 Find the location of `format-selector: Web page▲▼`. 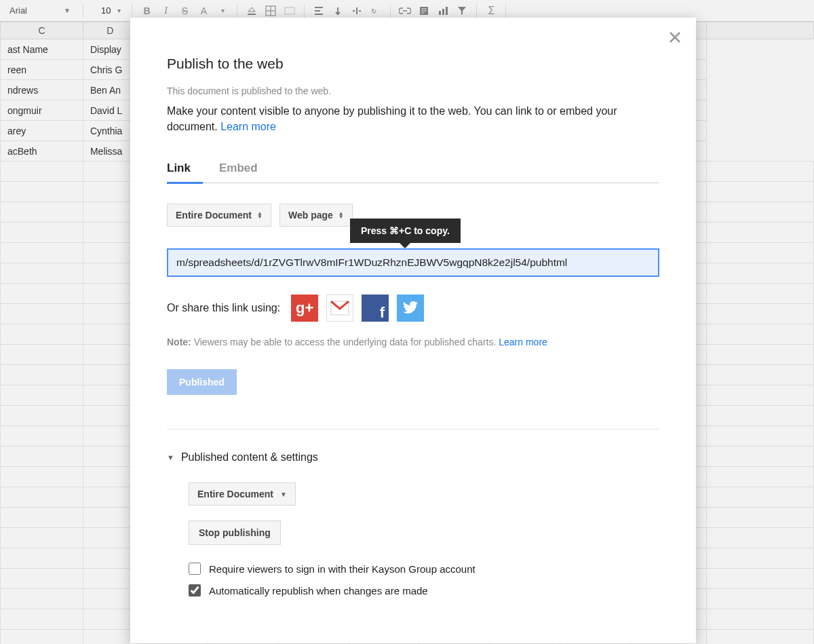

format-selector: Web page▲▼ is located at coordinates (316, 215).